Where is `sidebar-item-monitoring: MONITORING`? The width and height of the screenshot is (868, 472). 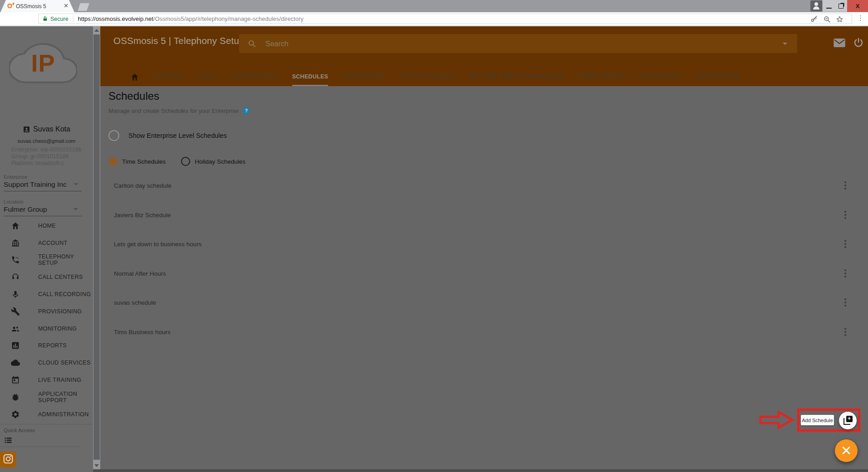
sidebar-item-monitoring: MONITORING is located at coordinates (46, 329).